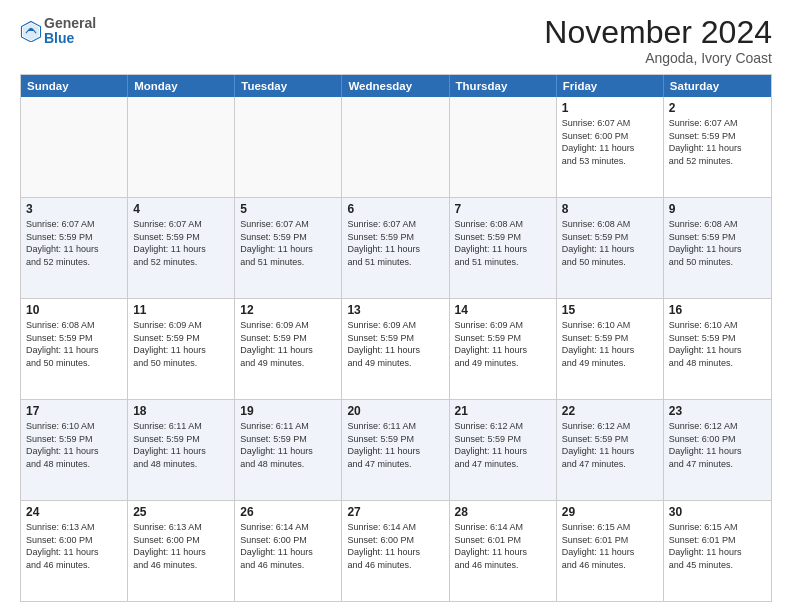  Describe the element at coordinates (288, 450) in the screenshot. I see `day-cell: 19Sunrise: 6:11 AM Sunset: 5:59 PM Dayli…` at that location.